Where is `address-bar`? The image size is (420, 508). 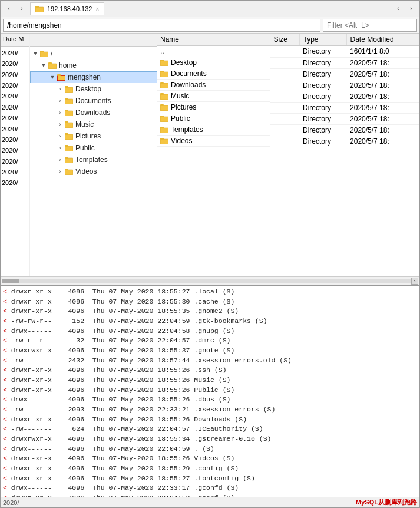 address-bar is located at coordinates (210, 25).